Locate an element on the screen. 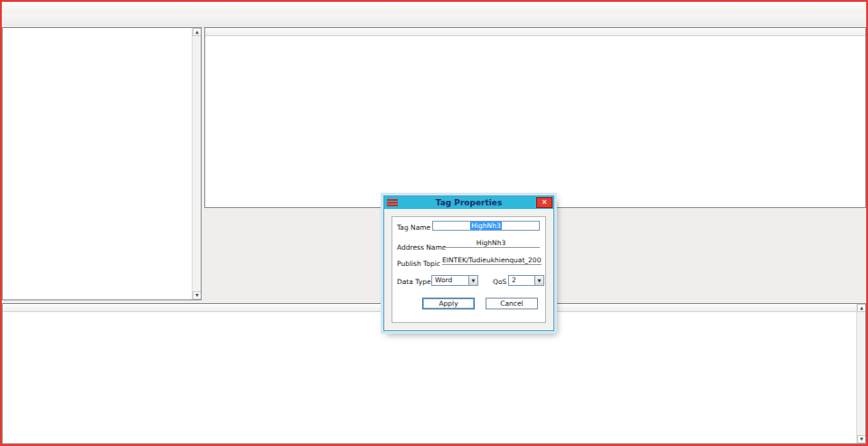 The image size is (868, 446). data-type-combobox: Word ▼ is located at coordinates (455, 280).